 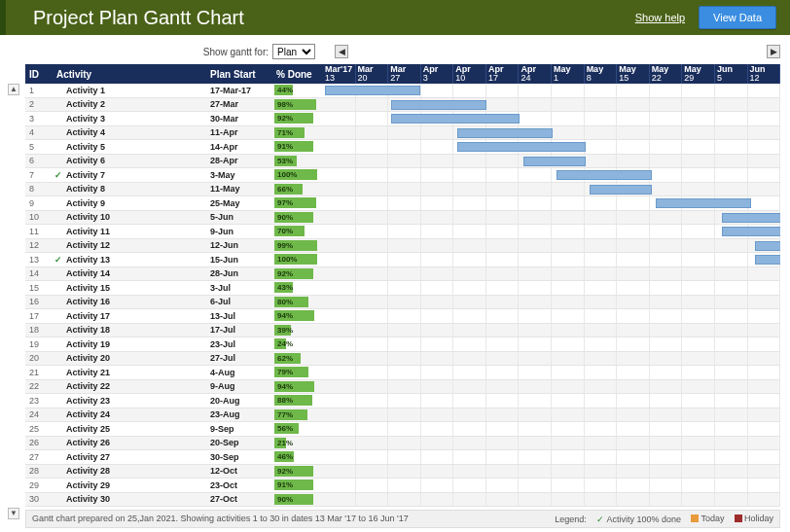 What do you see at coordinates (174, 317) in the screenshot?
I see `table-row: 17Activity 1713-Jul94%` at bounding box center [174, 317].